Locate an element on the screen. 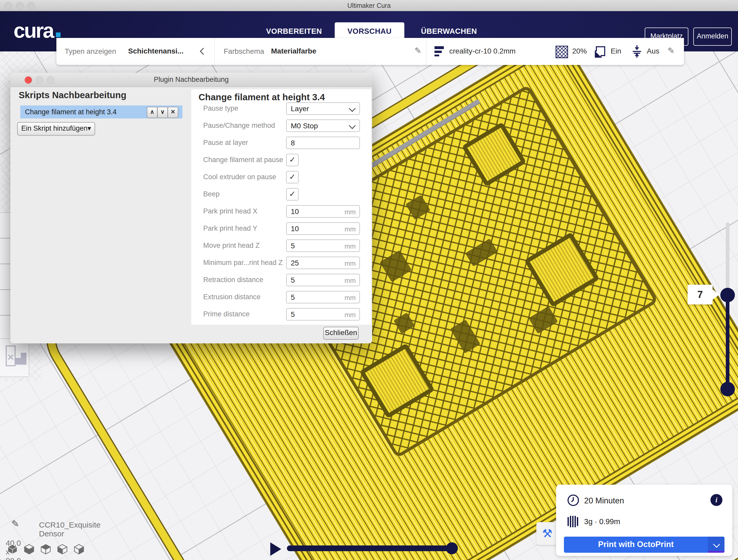 This screenshot has width=738, height=560. close-dialog-button: Schließen is located at coordinates (341, 334).